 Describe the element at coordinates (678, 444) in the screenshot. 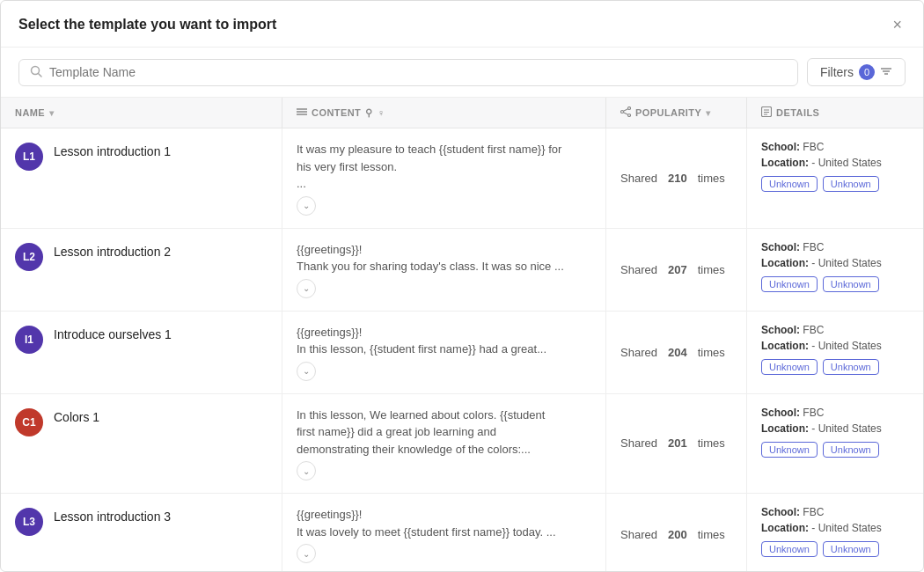

I see `shared-count: 201` at that location.